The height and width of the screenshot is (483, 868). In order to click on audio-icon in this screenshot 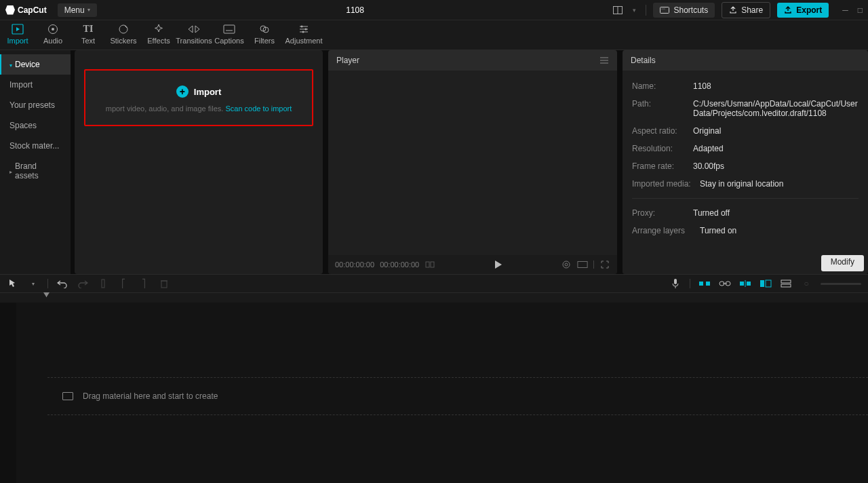, I will do `click(53, 29)`.